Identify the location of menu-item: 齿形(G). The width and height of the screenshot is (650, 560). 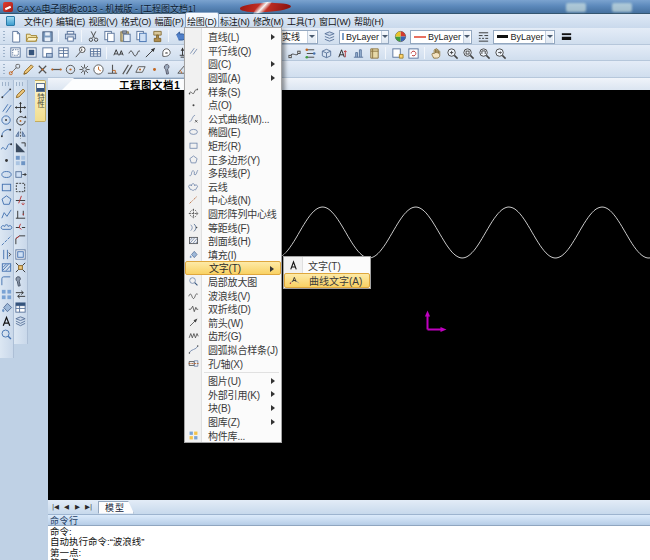
(233, 336).